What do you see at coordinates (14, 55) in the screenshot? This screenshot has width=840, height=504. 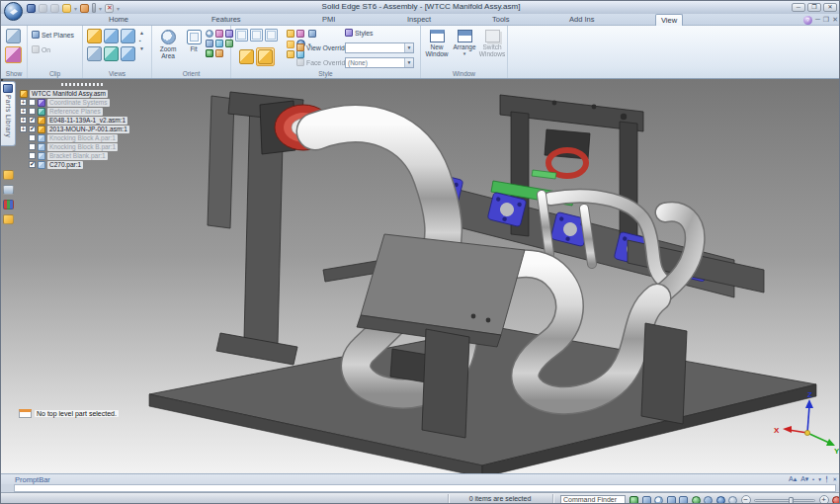 I see `show-all-icon` at bounding box center [14, 55].